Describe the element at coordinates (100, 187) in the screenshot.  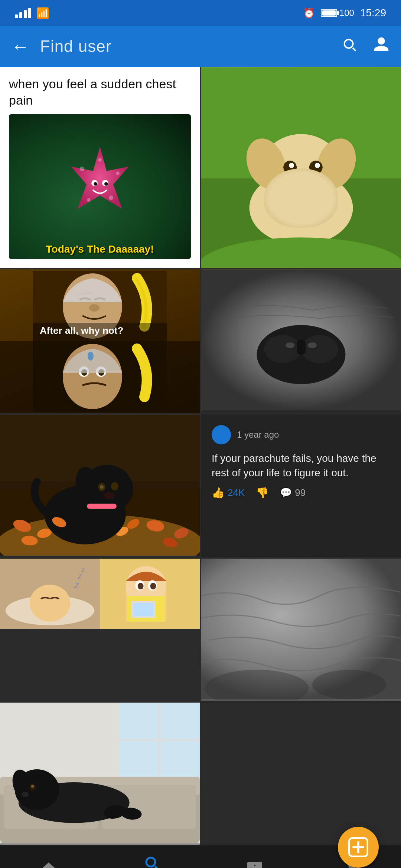
I see `meme-image: Today's The Daaaaay!` at that location.